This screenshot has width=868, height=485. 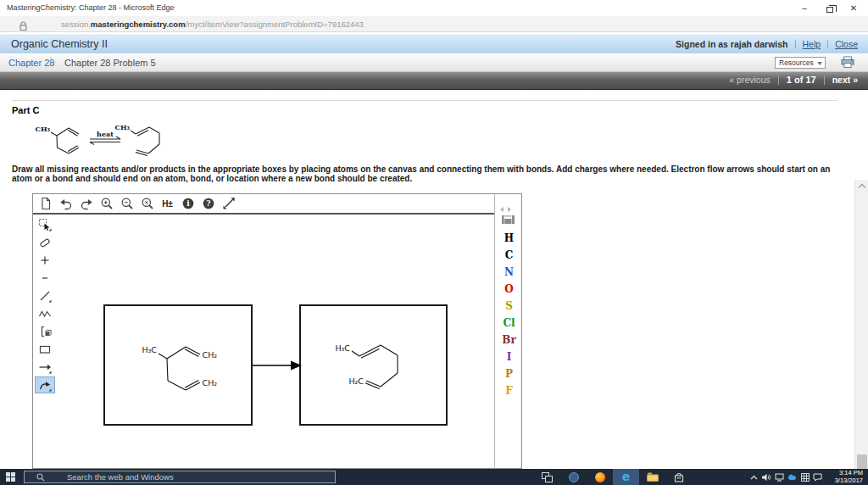 I want to click on window-titlebar: MasteringChemistry: Chapter 28 - Microso…, so click(x=434, y=8).